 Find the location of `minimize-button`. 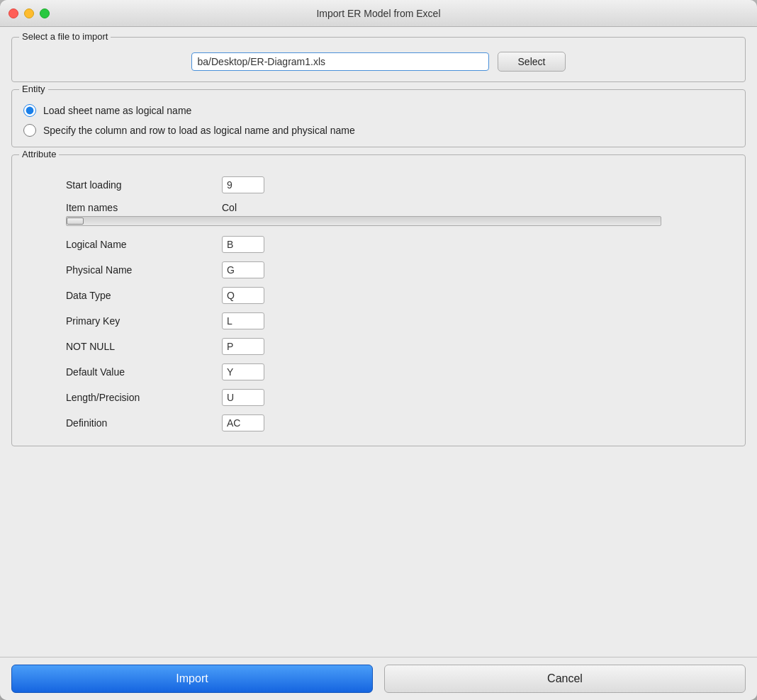

minimize-button is located at coordinates (29, 13).